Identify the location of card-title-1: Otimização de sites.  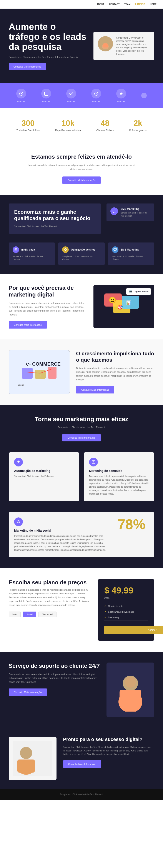
(83, 250).